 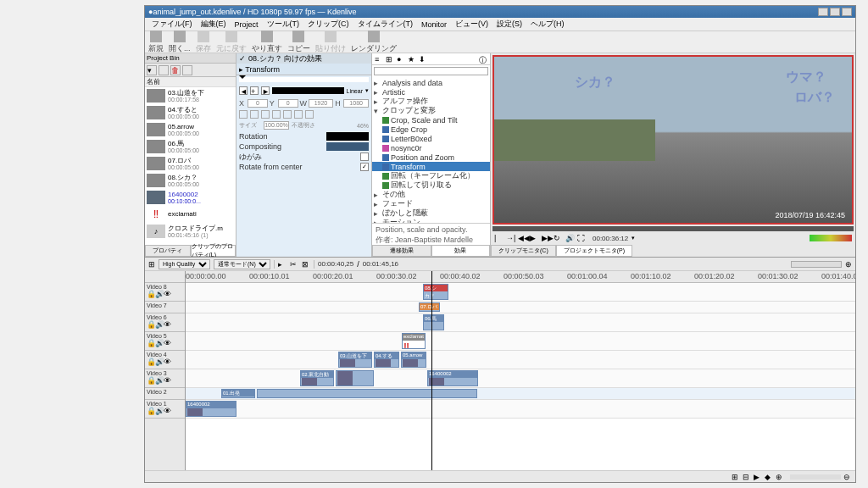 I want to click on bin-item: 1640000200:10:00:0..., so click(x=190, y=197).